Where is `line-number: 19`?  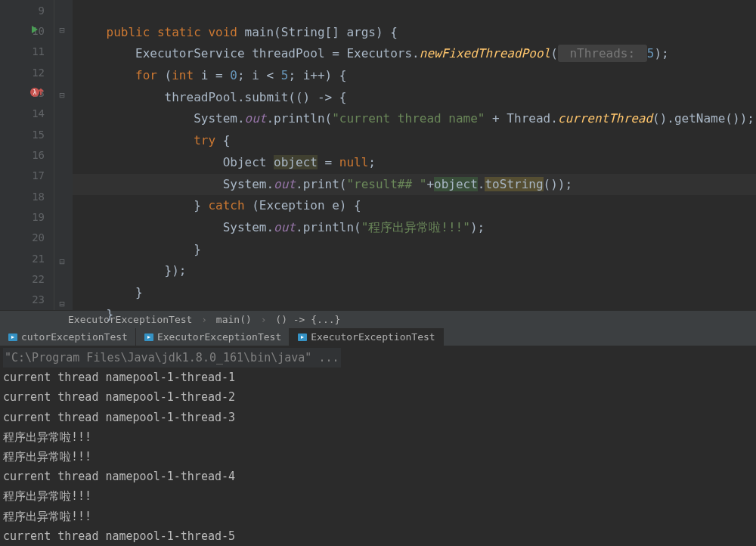
line-number: 19 is located at coordinates (27, 216).